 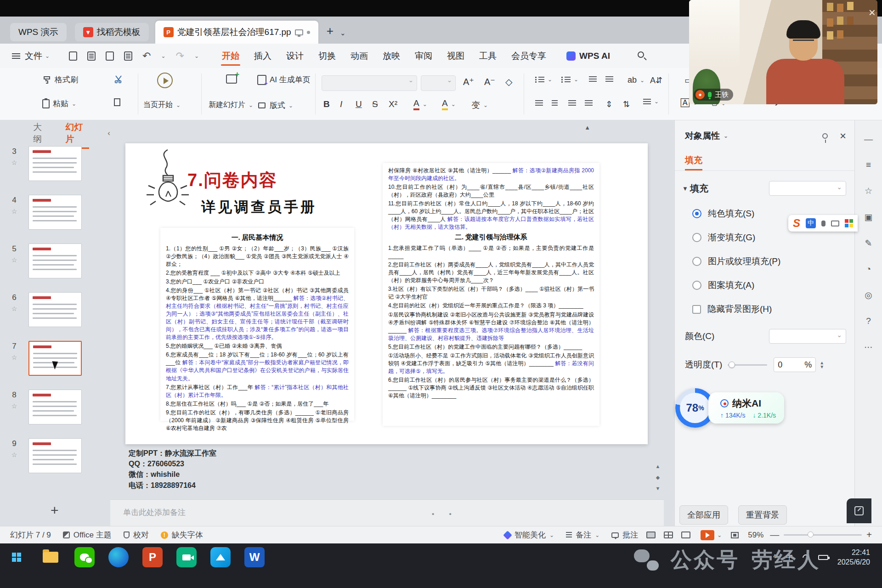 What do you see at coordinates (811, 223) in the screenshot?
I see `ime-chinese-icon: 中` at bounding box center [811, 223].